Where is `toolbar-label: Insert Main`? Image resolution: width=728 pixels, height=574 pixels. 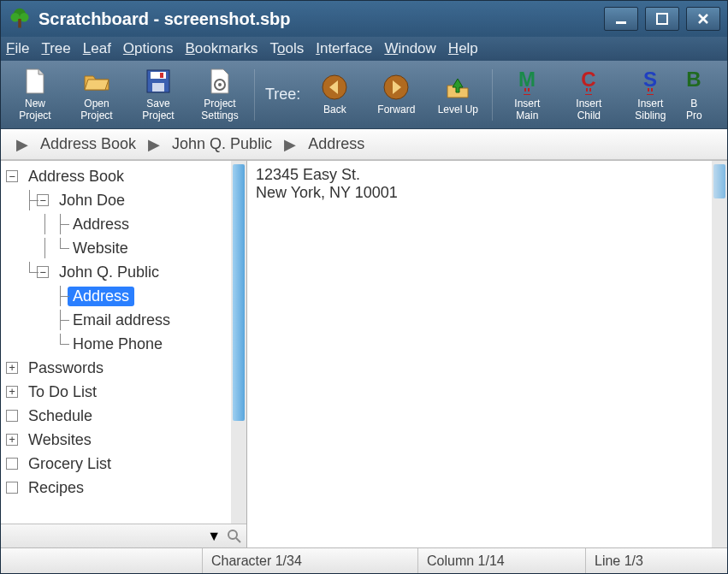 toolbar-label: Insert Main is located at coordinates (527, 109).